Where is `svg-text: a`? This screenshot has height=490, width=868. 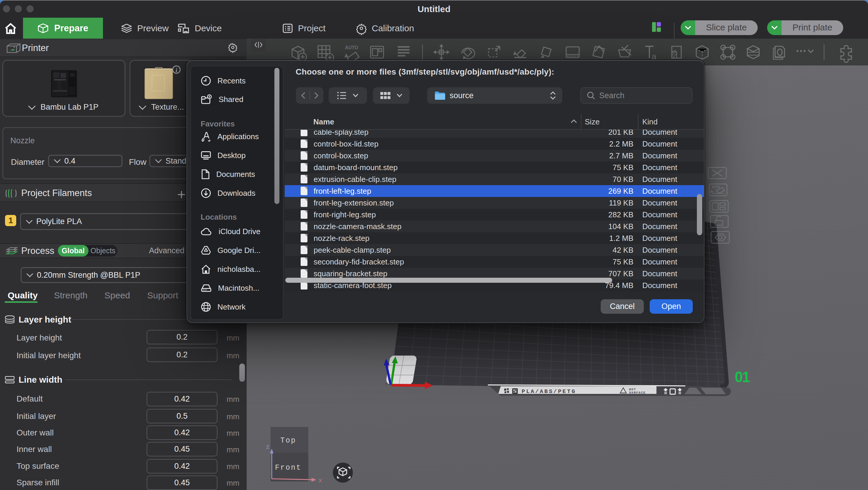
svg-text: a is located at coordinates (654, 57).